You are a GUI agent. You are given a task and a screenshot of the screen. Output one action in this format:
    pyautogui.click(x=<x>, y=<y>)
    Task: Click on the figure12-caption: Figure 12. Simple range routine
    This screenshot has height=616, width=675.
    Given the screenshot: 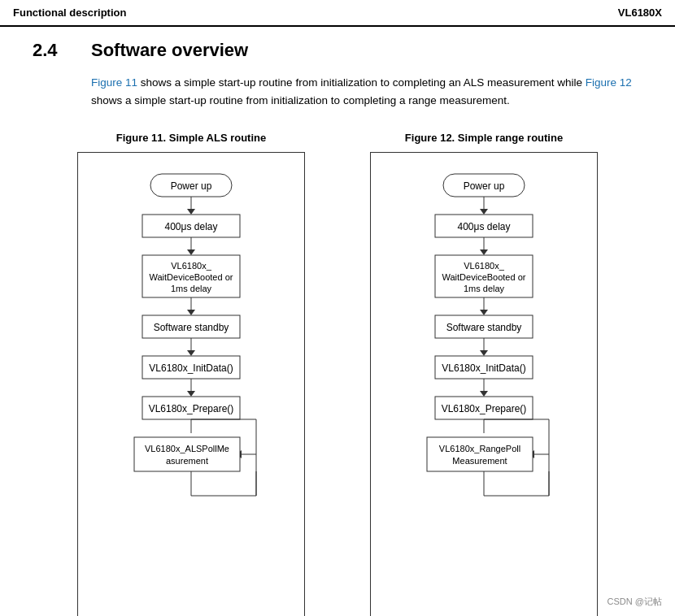 What is the action you would take?
    pyautogui.click(x=484, y=138)
    